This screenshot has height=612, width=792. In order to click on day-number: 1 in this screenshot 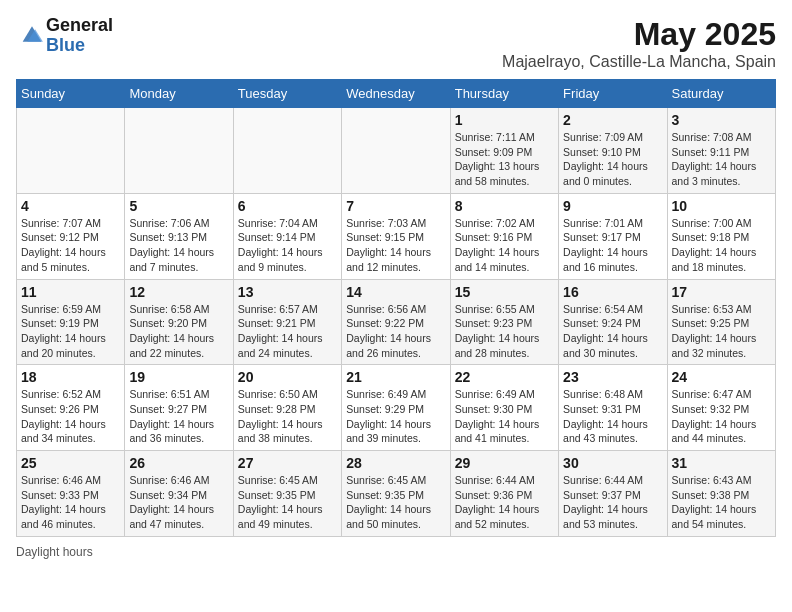, I will do `click(504, 120)`.